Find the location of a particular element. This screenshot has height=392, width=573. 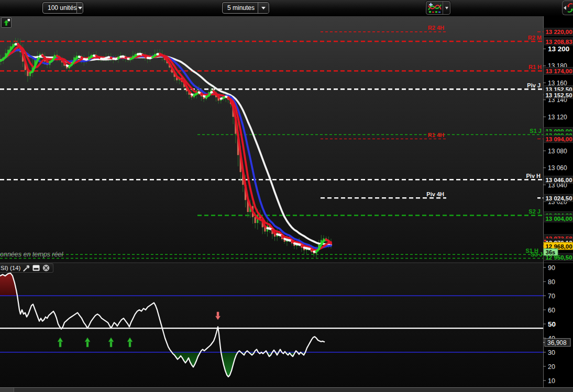

svg-text: 13 080 is located at coordinates (557, 151).